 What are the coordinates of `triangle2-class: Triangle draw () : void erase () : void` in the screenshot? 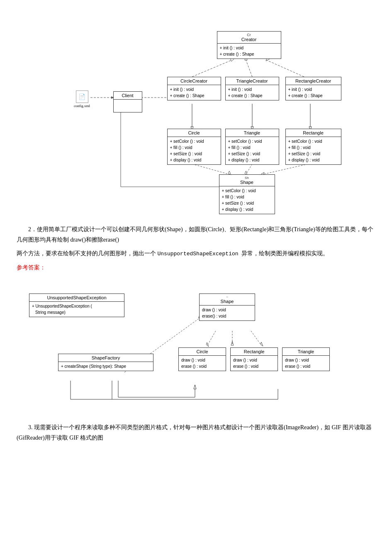 It's located at (306, 359).